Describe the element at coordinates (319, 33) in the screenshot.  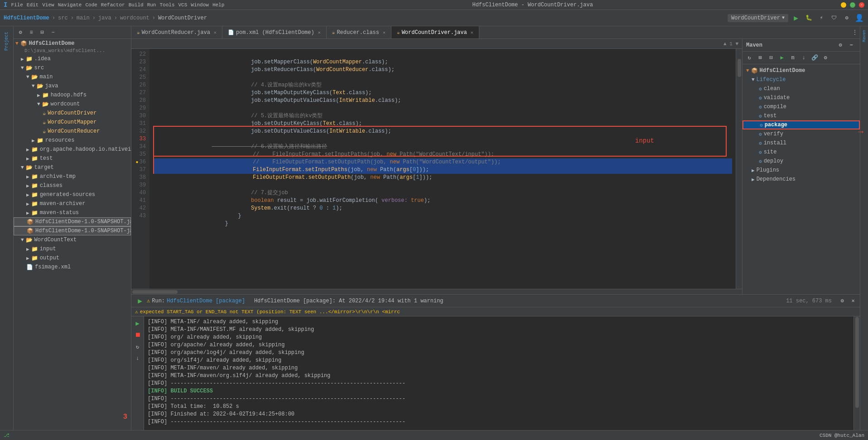
I see `tab-pom-close: ✕` at that location.